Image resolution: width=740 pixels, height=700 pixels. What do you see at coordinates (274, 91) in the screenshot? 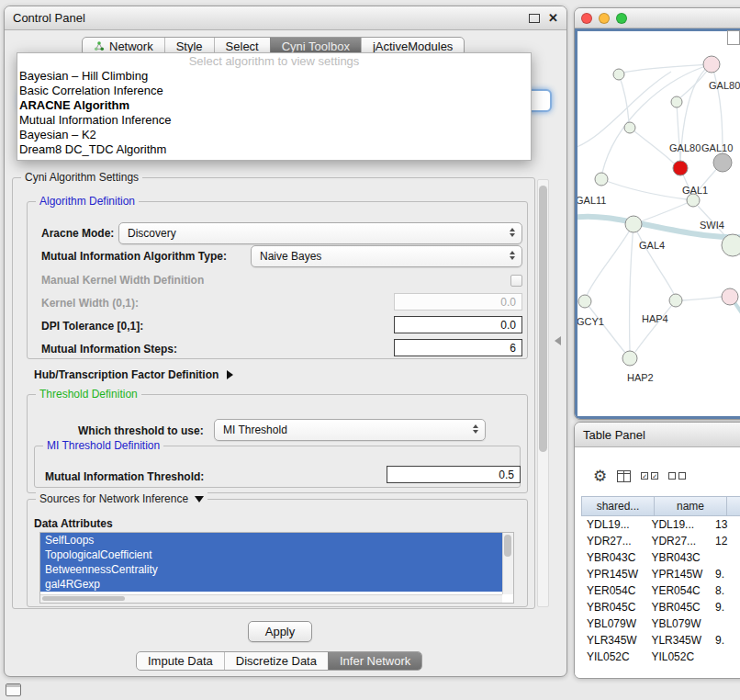
I see `dropdown-item-basic-correlation-inference: Basic Correlation Inference` at bounding box center [274, 91].